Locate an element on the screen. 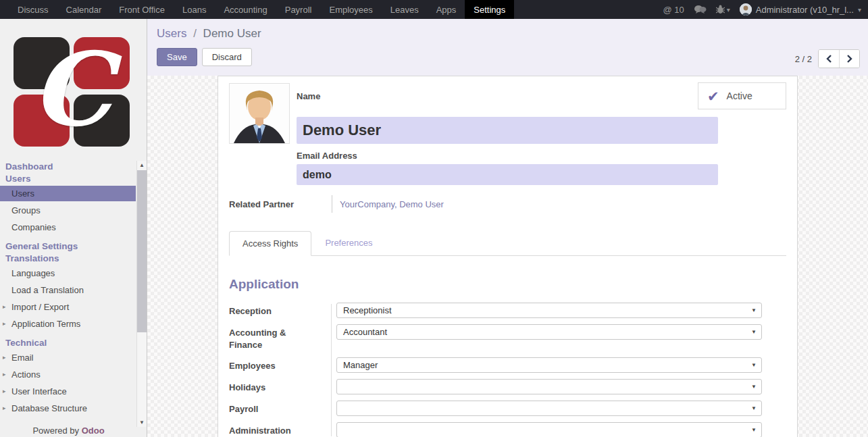 The width and height of the screenshot is (868, 437). menu-apps: Apps is located at coordinates (446, 9).